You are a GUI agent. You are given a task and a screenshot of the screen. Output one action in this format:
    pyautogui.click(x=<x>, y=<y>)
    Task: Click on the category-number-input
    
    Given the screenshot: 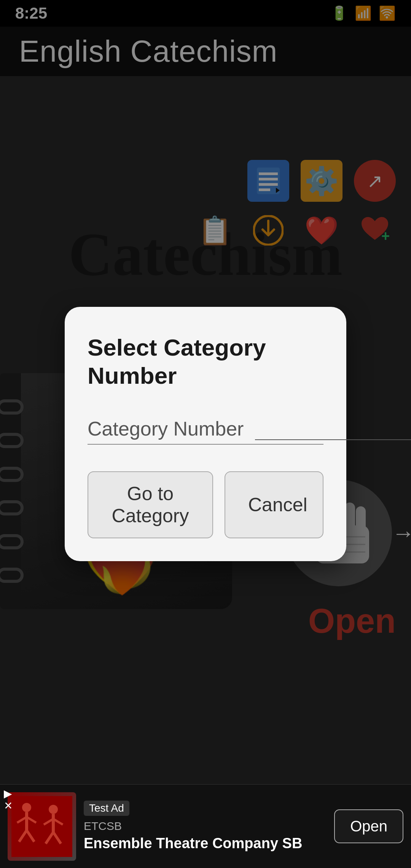 What is the action you would take?
    pyautogui.click(x=333, y=426)
    